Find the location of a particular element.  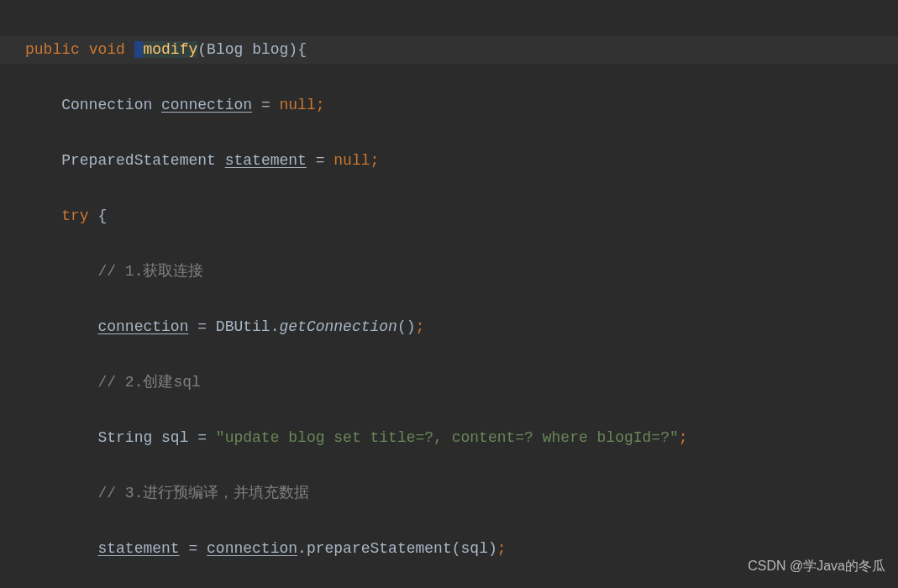

param-type: Blog is located at coordinates (225, 50).